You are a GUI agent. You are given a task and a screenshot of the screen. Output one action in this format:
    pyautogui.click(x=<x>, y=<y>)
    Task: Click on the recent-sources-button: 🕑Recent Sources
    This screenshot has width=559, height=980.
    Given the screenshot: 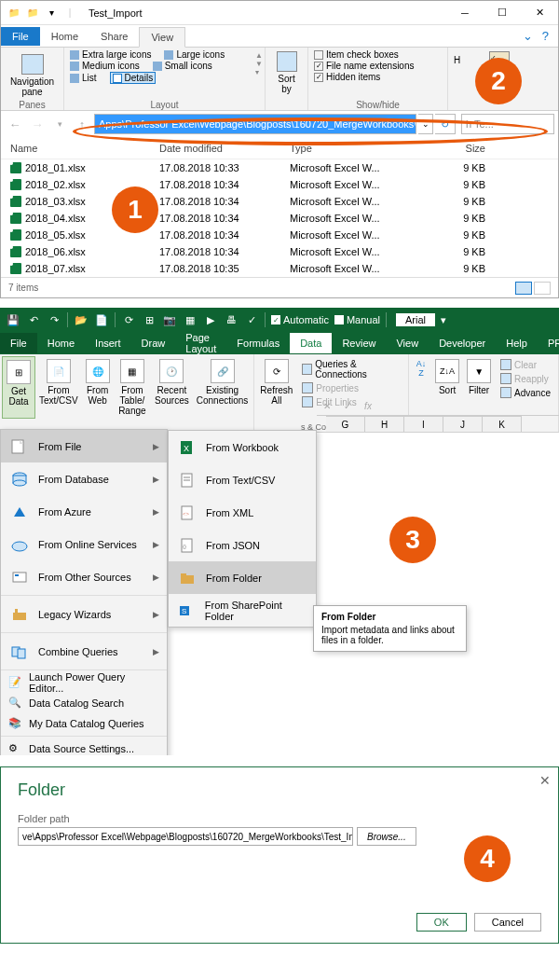 What is the action you would take?
    pyautogui.click(x=171, y=388)
    